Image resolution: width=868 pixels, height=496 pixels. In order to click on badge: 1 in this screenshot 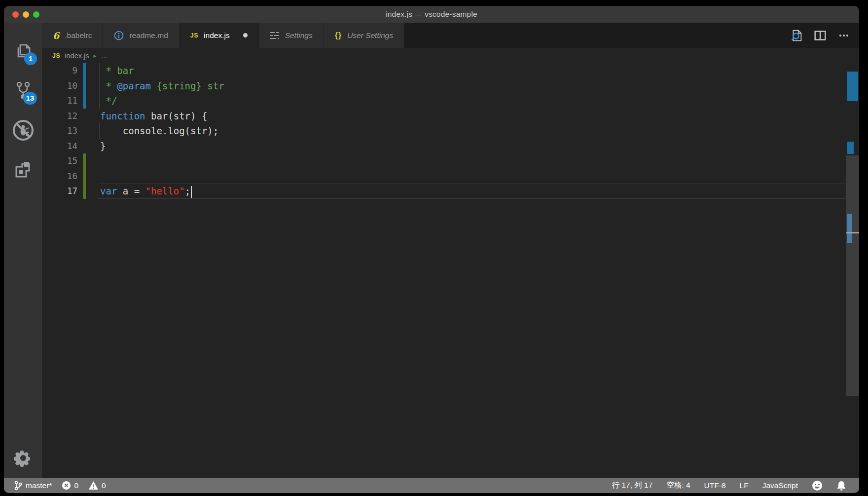, I will do `click(31, 59)`.